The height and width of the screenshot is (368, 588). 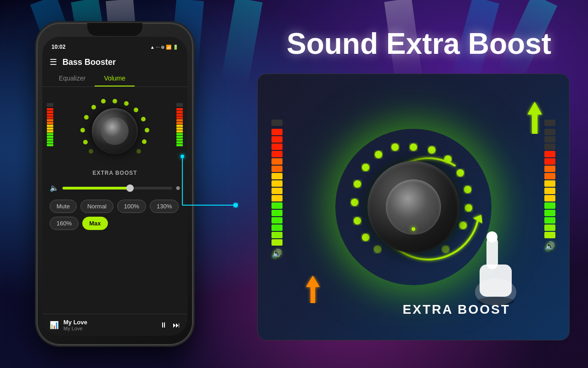 What do you see at coordinates (457, 309) in the screenshot?
I see `extra-boost-text: EXTRA BOOST` at bounding box center [457, 309].